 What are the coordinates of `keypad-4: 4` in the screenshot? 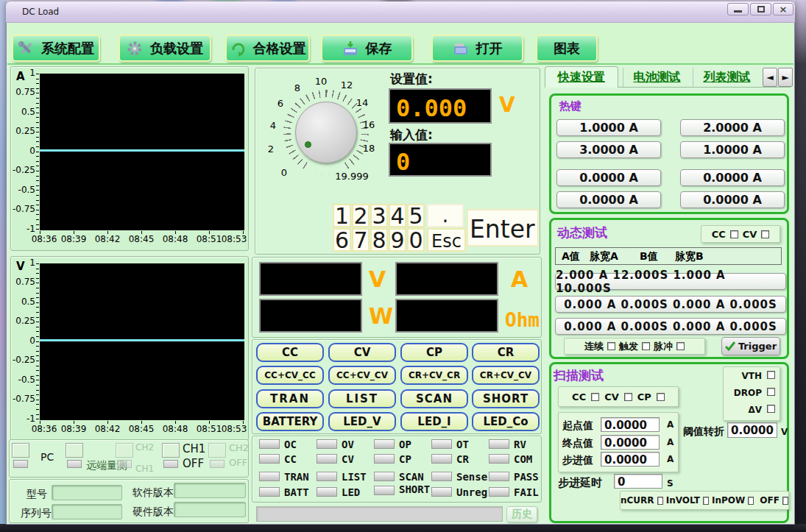 It's located at (397, 216).